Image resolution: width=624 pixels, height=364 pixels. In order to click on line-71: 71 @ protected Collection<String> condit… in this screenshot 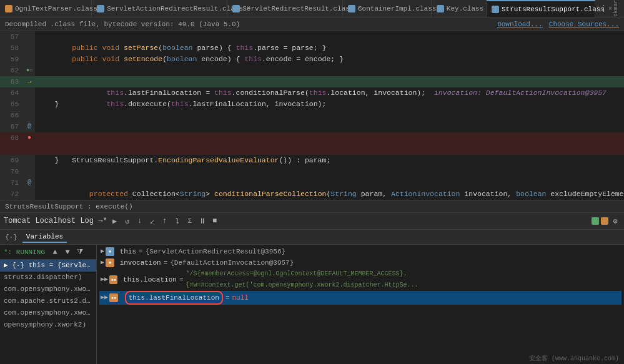, I will do `click(312, 183)`.